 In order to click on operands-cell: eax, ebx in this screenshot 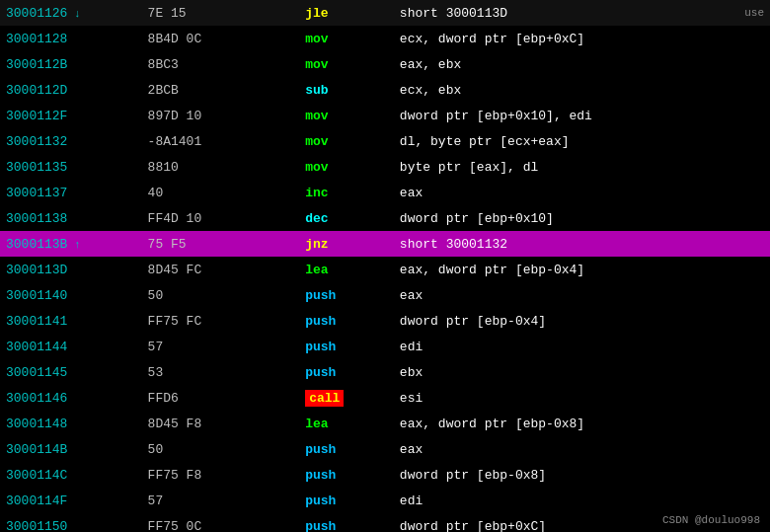, I will do `click(557, 64)`.